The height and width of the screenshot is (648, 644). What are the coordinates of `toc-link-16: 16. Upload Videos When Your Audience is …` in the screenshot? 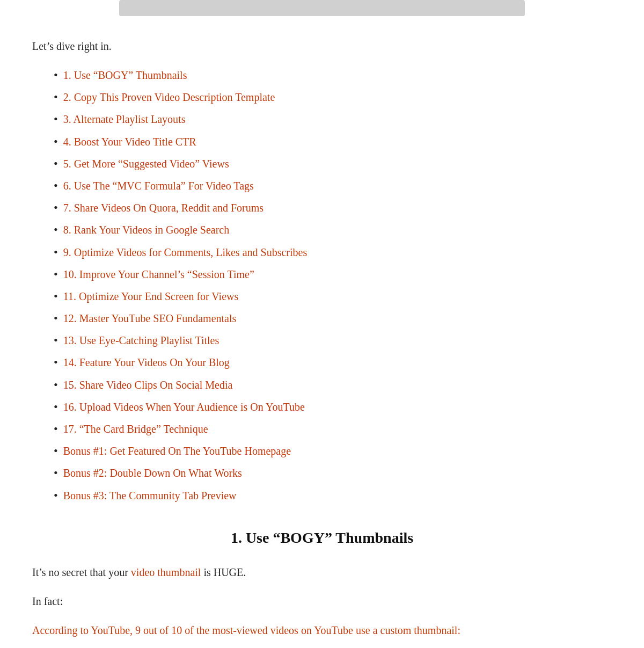 It's located at (184, 407).